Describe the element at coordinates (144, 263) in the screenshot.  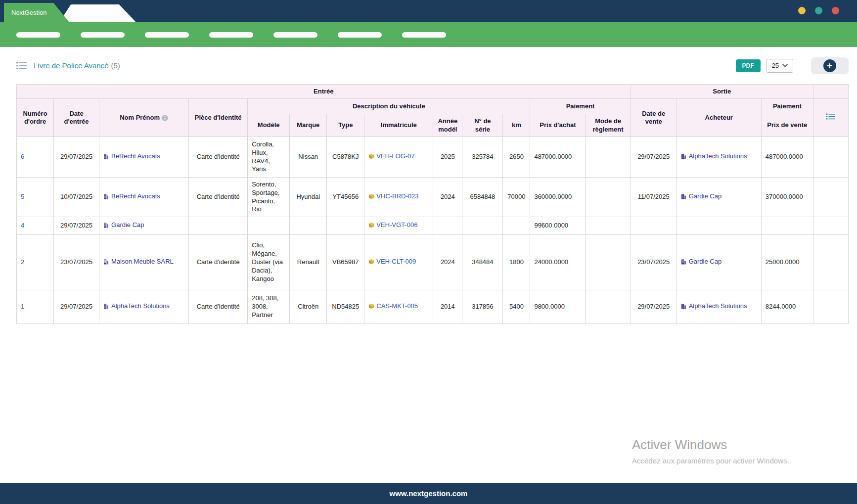
I see `cell-client-name: Maison Meuble SARL` at that location.